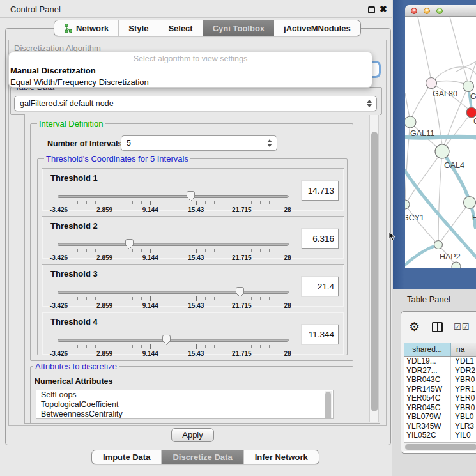 The height and width of the screenshot is (476, 476). I want to click on table-row: YLR345WYLR3, so click(440, 427).